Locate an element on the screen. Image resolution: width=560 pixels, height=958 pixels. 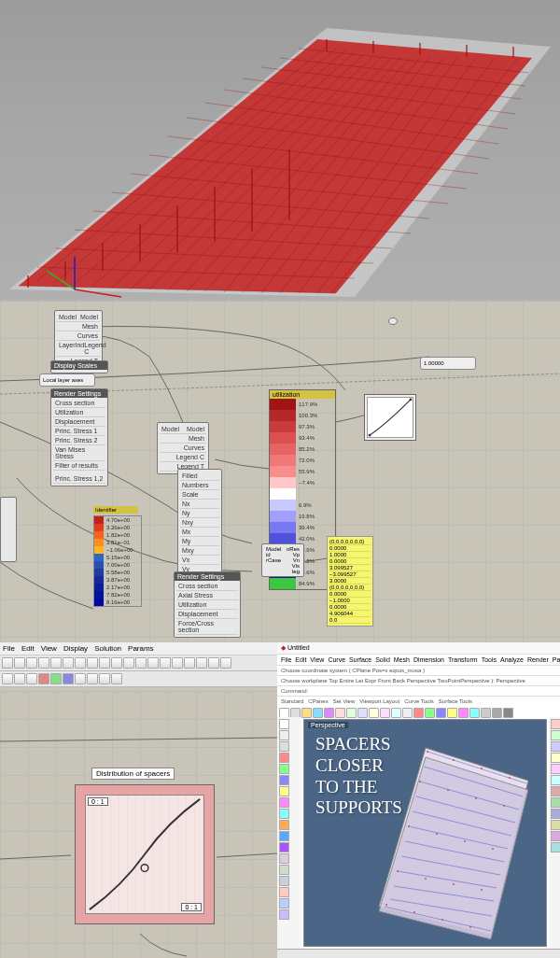
modelview-node-2: ModelModel Mesh Curves Legend C Legend T is located at coordinates (183, 448).